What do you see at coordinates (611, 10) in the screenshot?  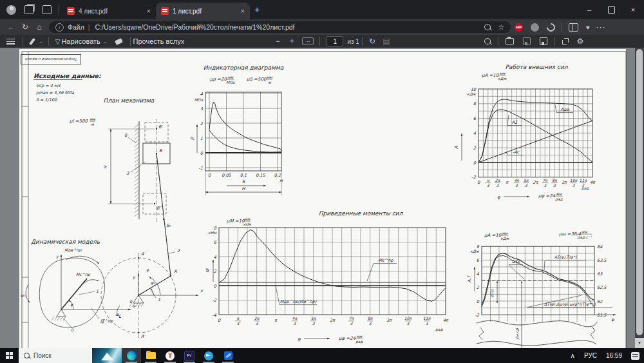 I see `maximize-button` at bounding box center [611, 10].